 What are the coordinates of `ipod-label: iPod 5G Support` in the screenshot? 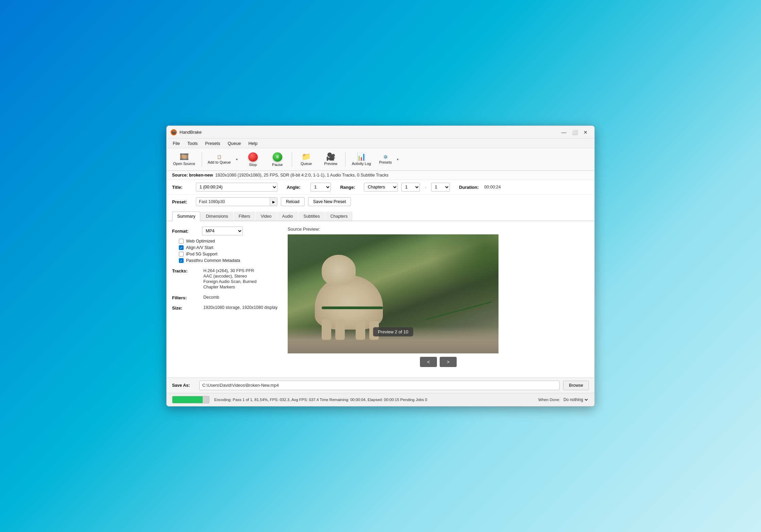 It's located at (202, 254).